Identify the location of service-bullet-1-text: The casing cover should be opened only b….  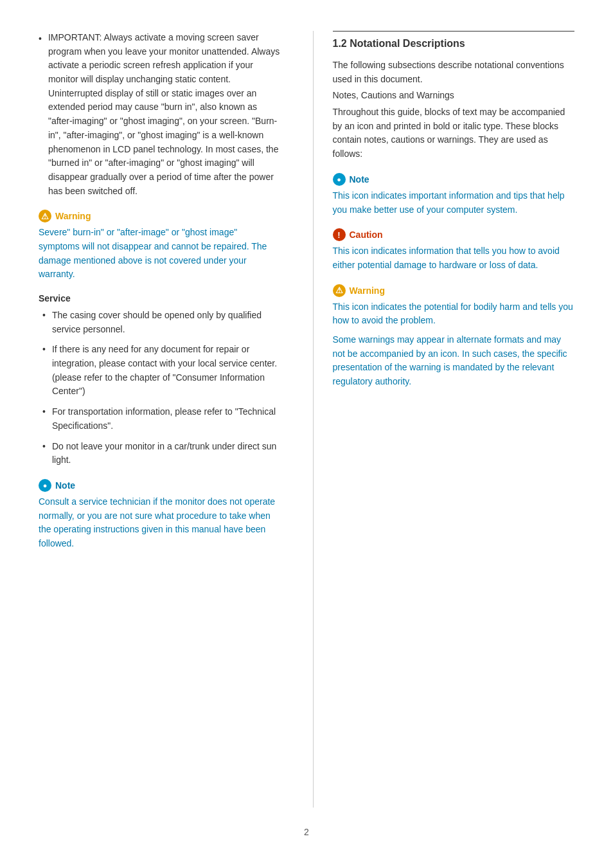
(166, 323).